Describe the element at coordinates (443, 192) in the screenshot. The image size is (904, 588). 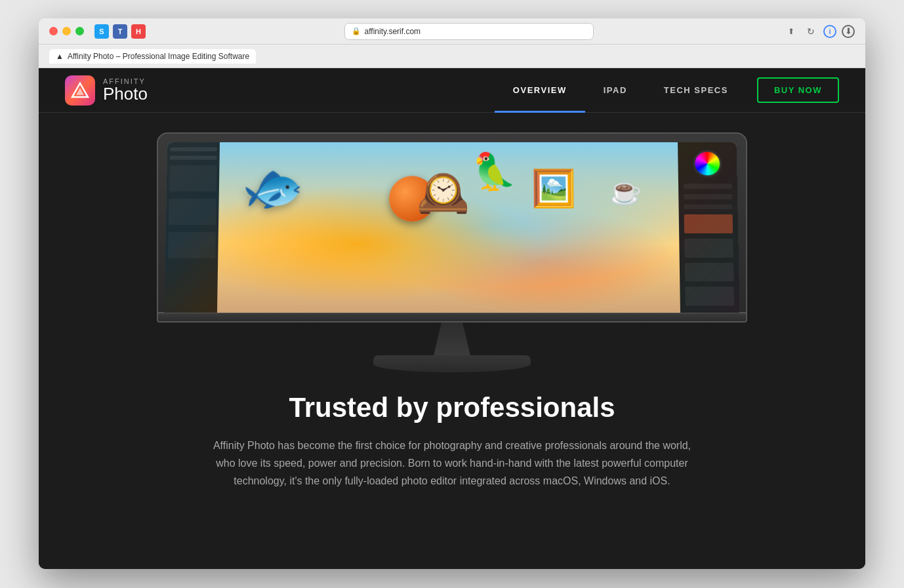
I see `artwork-clock-tower: 🕰️` at that location.